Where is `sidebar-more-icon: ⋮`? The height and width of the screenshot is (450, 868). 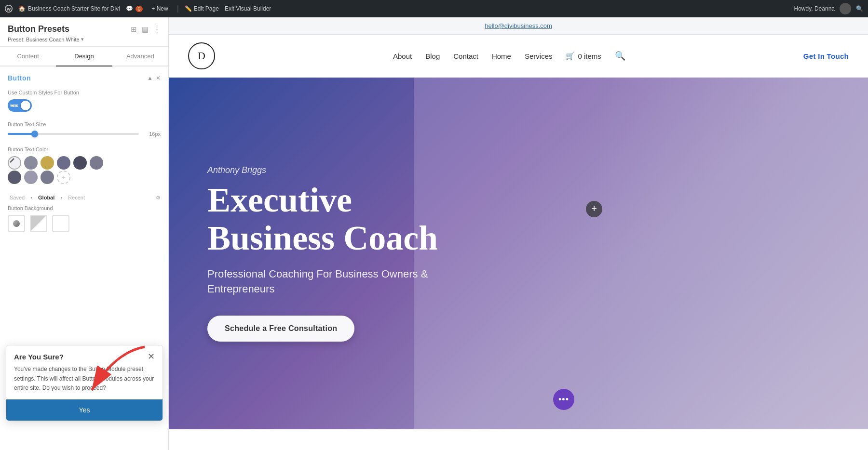 sidebar-more-icon: ⋮ is located at coordinates (157, 29).